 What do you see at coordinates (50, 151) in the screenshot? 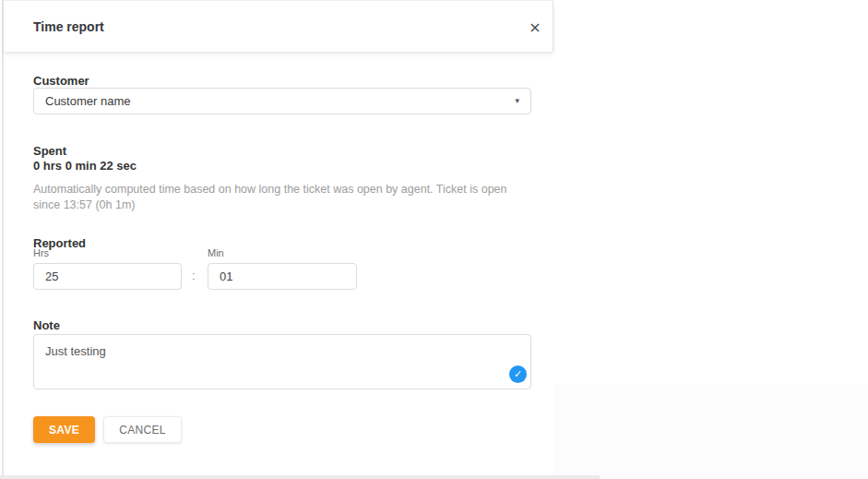
I see `spent-label: Spent` at bounding box center [50, 151].